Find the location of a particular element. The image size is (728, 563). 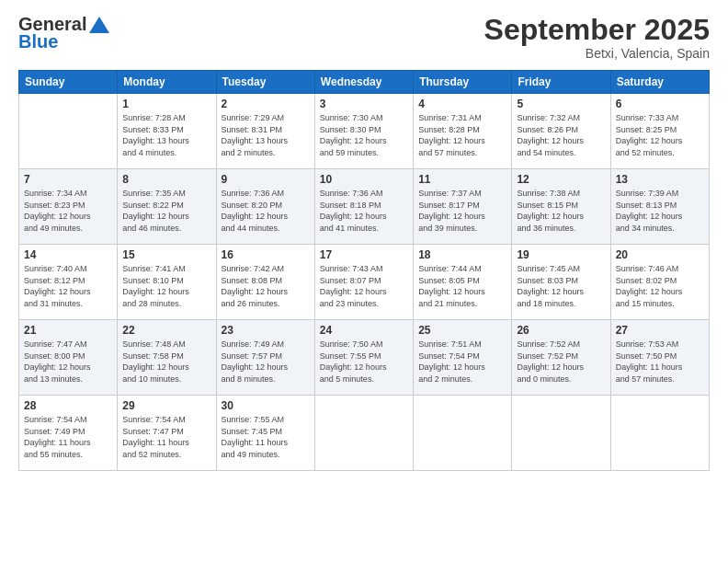

table-cell: 22Sunrise: 7:48 AMSunset: 7:58 PMDayligh… is located at coordinates (167, 358).